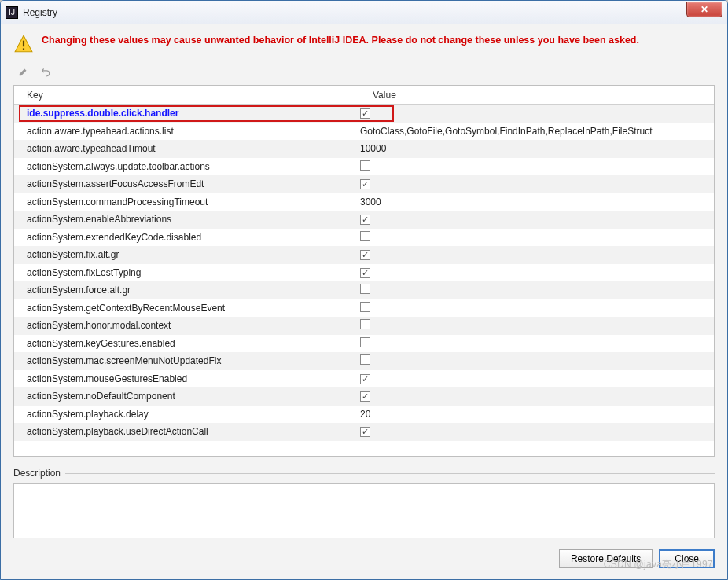 This screenshot has height=580, width=728. I want to click on cell-key: actionSystem.noDefaultComponent, so click(187, 396).